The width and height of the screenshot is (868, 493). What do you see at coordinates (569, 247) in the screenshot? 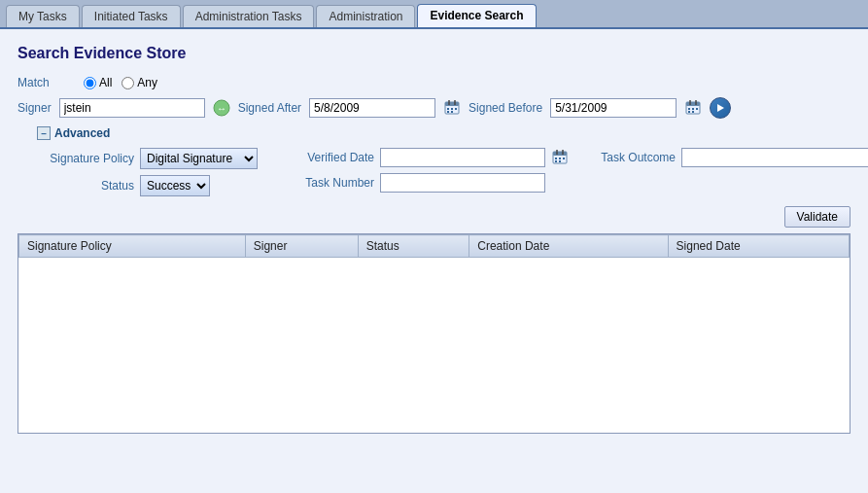
I see `col-creation-date: Creation Date` at bounding box center [569, 247].